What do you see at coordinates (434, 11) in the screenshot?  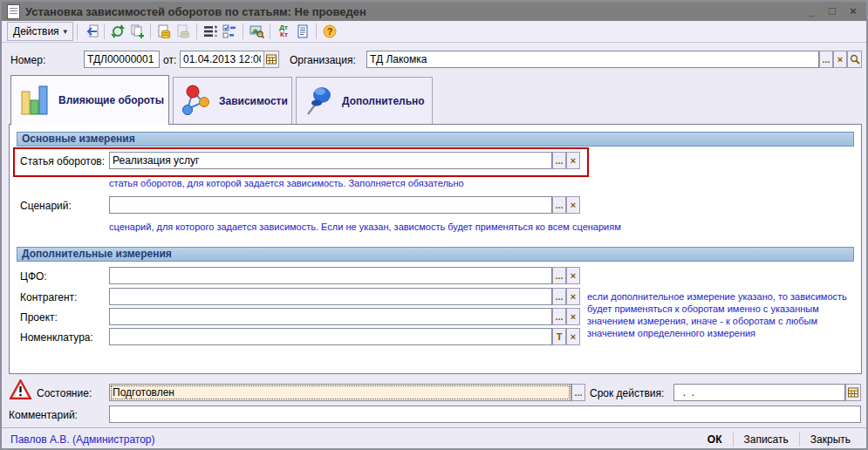 I see `titlebar: Установка зависимостей оборотов по стать…` at bounding box center [434, 11].